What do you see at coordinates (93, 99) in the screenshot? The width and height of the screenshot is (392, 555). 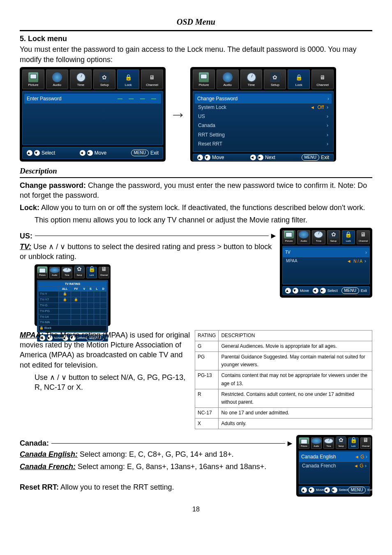 I see `enter-password-row: Enter Password — — — —` at bounding box center [93, 99].